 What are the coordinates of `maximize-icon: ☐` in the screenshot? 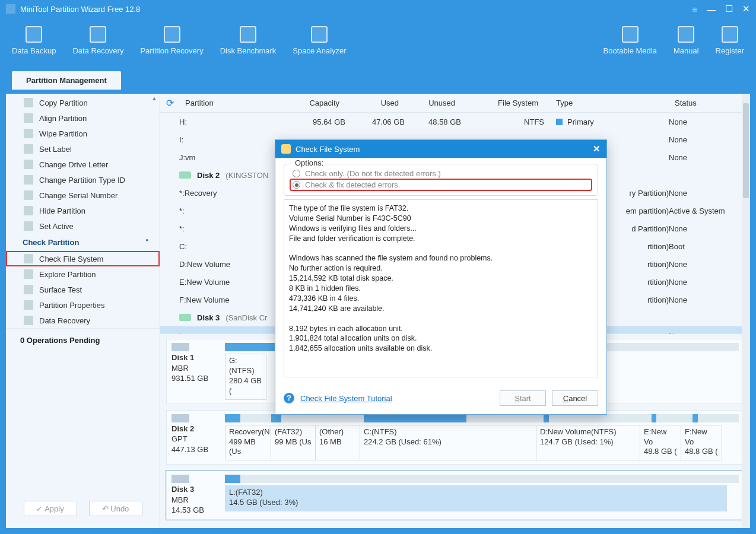 It's located at (729, 9).